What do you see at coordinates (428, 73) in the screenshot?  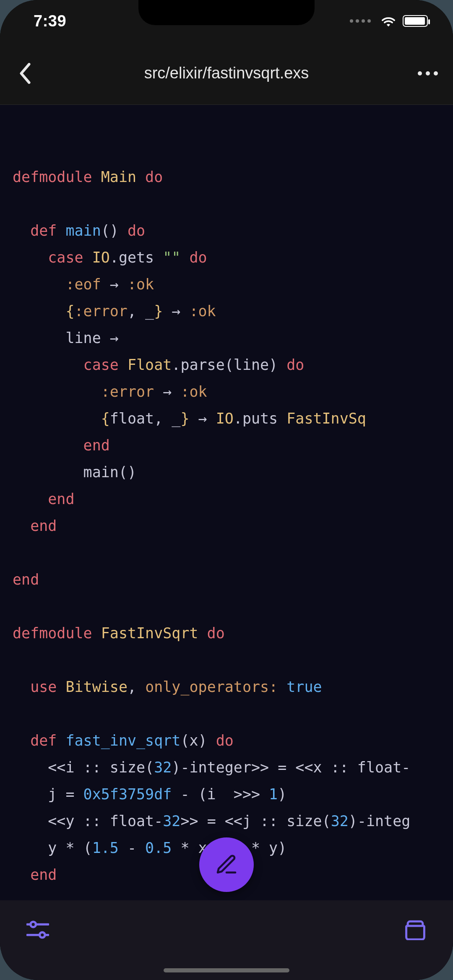 I see `more-button` at bounding box center [428, 73].